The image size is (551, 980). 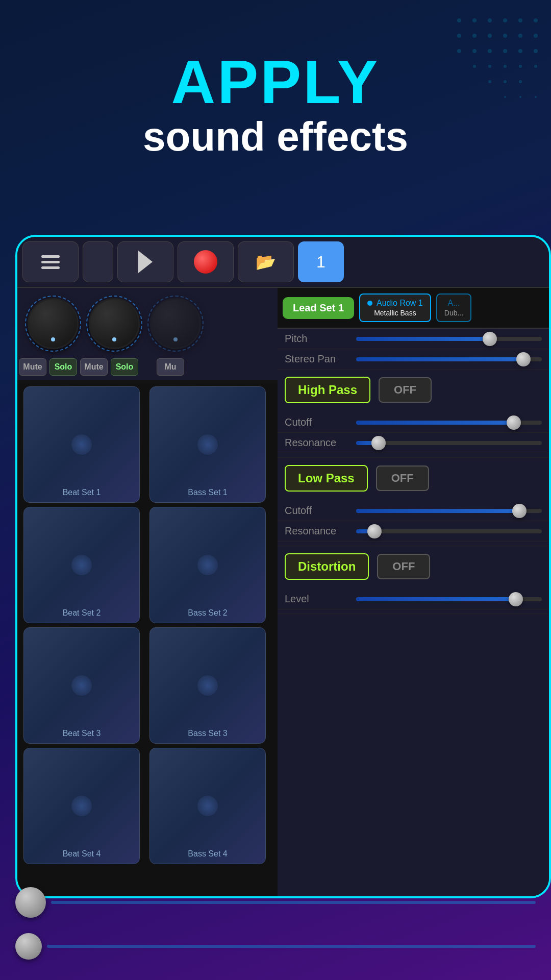 I want to click on audio-row-2-label: A..., so click(x=454, y=303).